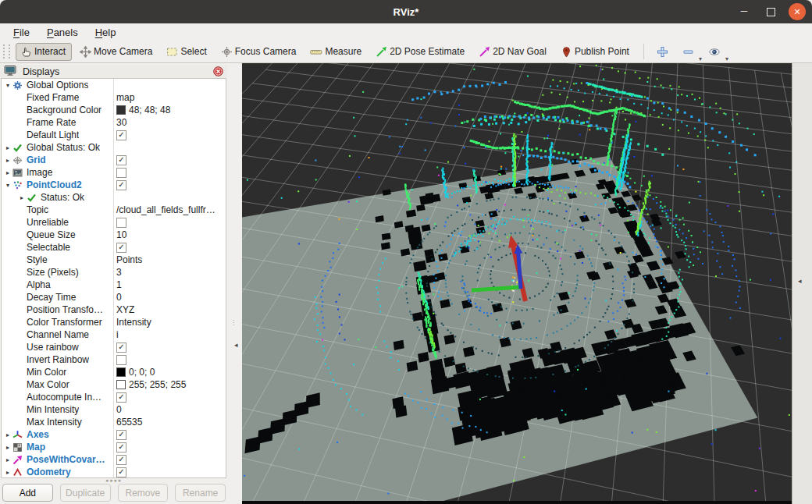 The height and width of the screenshot is (504, 812). I want to click on row-value: /cloud_all_fields_fullfr…, so click(166, 210).